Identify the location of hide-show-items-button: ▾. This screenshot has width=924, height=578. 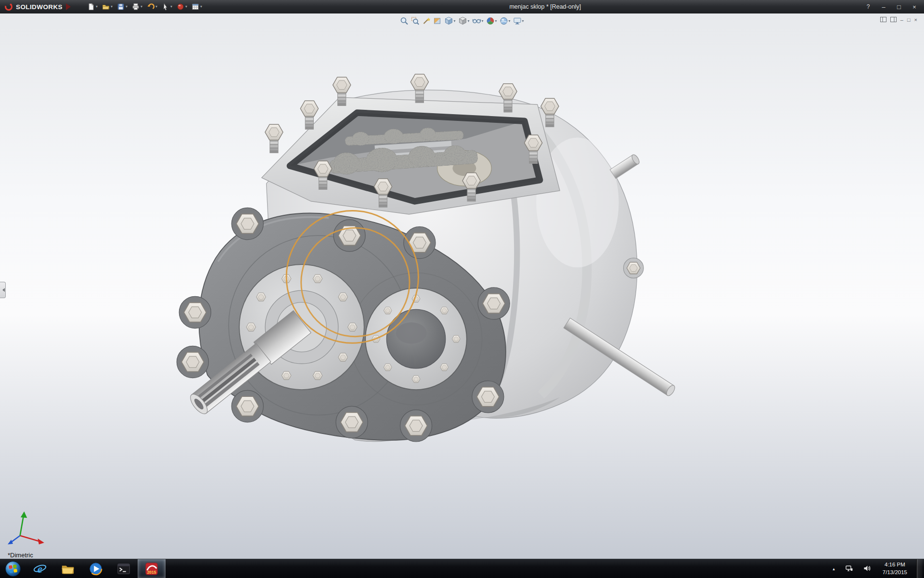
(477, 21).